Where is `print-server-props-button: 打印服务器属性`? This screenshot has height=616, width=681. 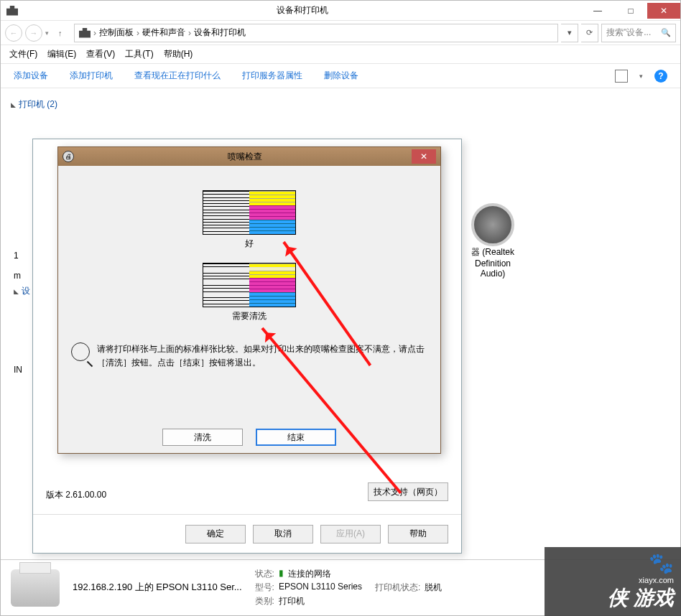
print-server-props-button: 打印服务器属性 is located at coordinates (272, 76).